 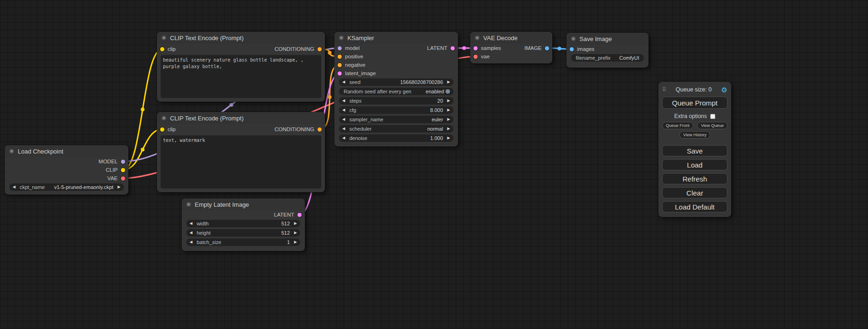 I want to click on node-ksampler: KSampler LATENT model positive negative …, so click(x=396, y=89).